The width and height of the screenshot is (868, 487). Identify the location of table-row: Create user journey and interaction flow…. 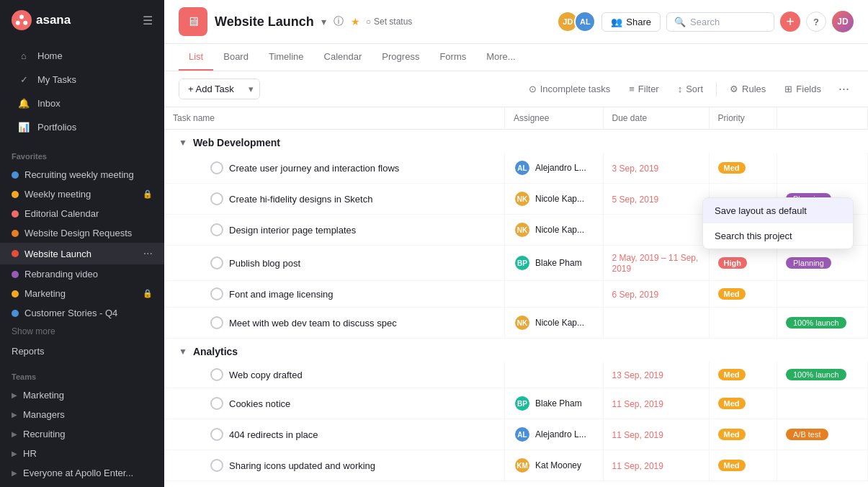
(516, 169).